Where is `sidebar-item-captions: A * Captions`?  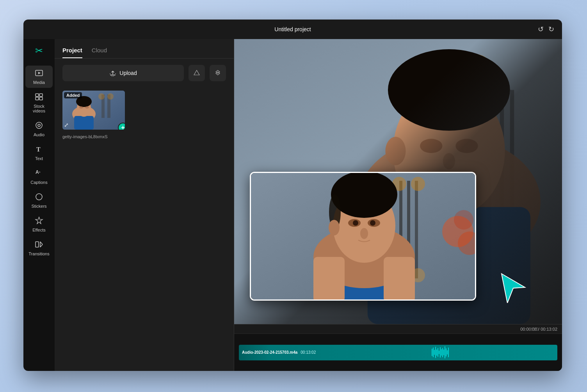
sidebar-item-captions: A * Captions is located at coordinates (39, 176).